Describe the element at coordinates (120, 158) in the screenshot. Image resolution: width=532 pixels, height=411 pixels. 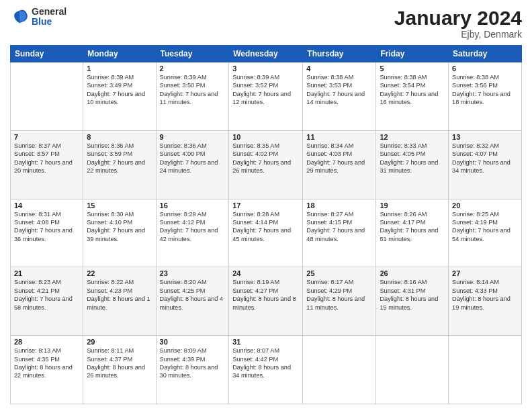
I see `day-info: Sunrise: 8:36 AM Sunset: 3:59 PM Dayligh…` at that location.